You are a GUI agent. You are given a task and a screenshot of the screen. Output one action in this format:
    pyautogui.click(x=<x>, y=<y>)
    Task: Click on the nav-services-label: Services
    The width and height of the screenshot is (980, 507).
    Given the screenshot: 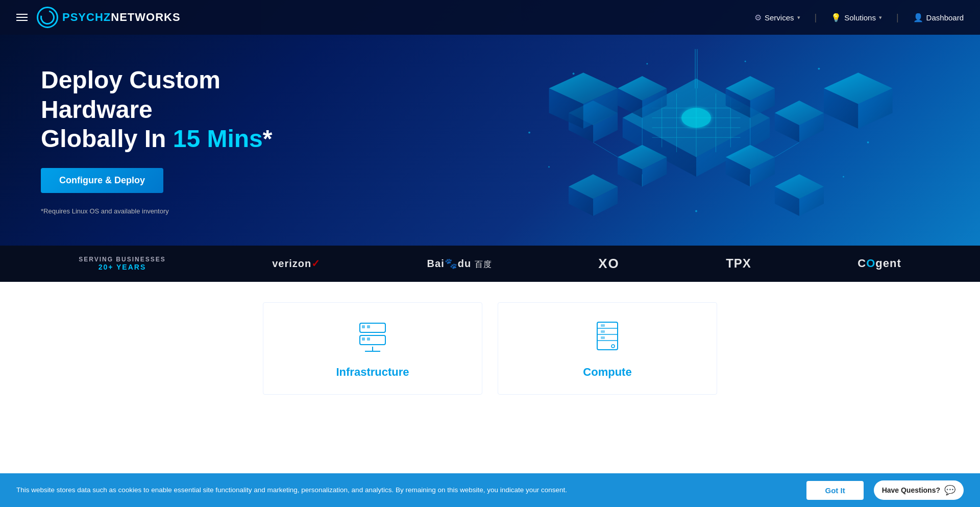 What is the action you would take?
    pyautogui.click(x=779, y=17)
    